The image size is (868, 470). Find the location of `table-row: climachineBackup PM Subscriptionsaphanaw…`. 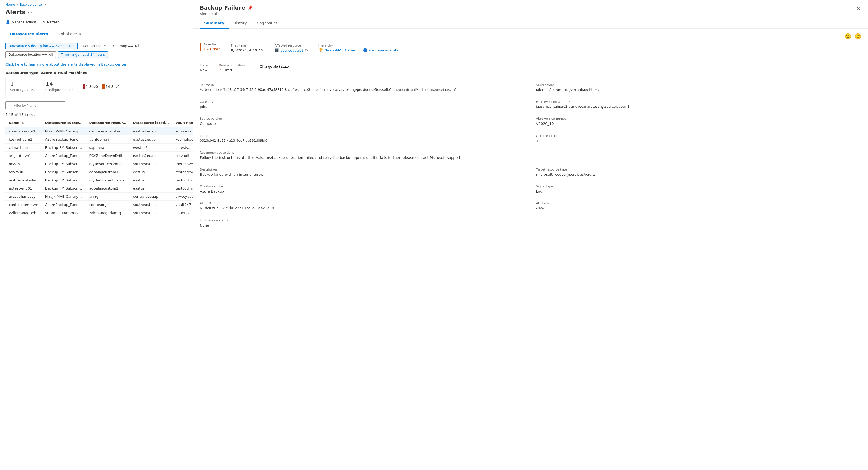

table-row: climachineBackup PM Subscriptionsaphanaw… is located at coordinates (99, 148).